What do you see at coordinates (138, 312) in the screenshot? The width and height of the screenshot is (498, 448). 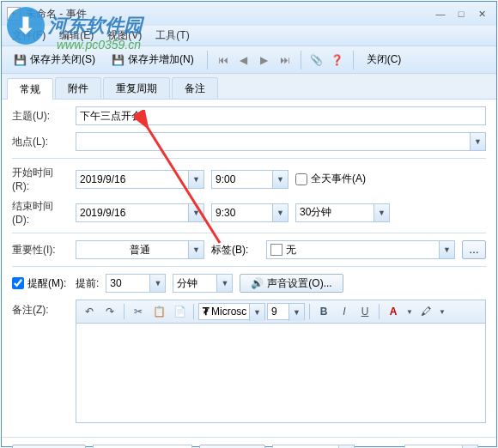 I see `cut-button: ✂` at bounding box center [138, 312].